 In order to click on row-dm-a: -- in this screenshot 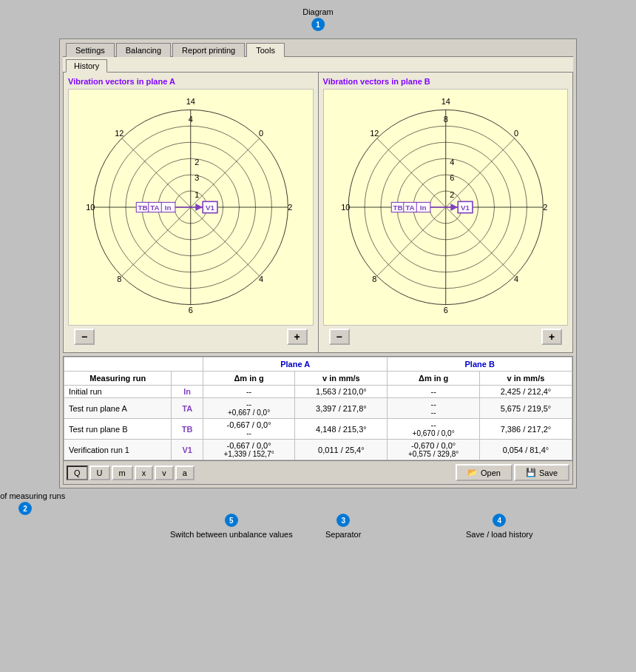, I will do `click(248, 392)`.